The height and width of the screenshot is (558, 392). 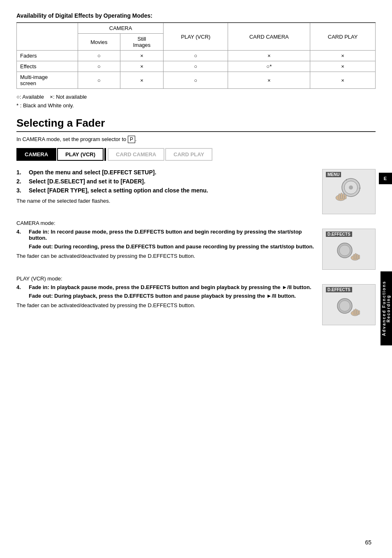 What do you see at coordinates (136, 155) in the screenshot?
I see `tab-card-camera: CARD CAMERA` at bounding box center [136, 155].